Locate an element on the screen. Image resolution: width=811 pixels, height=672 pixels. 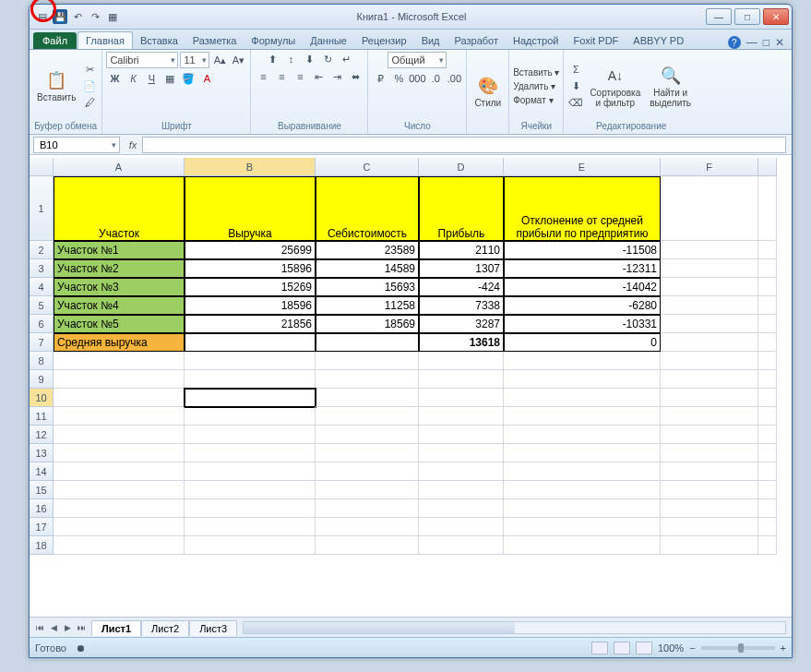
horizontal-scrollbar is located at coordinates (515, 628).